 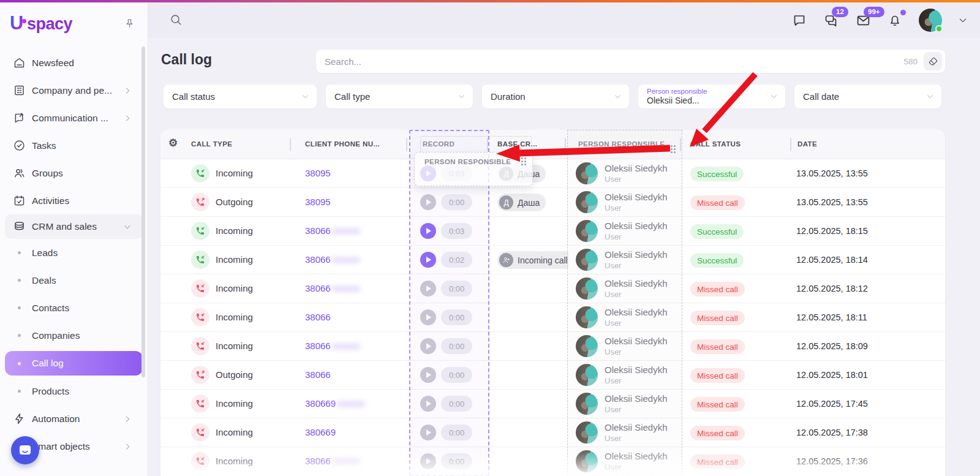 What do you see at coordinates (673, 149) in the screenshot?
I see `drag-handle-icon` at bounding box center [673, 149].